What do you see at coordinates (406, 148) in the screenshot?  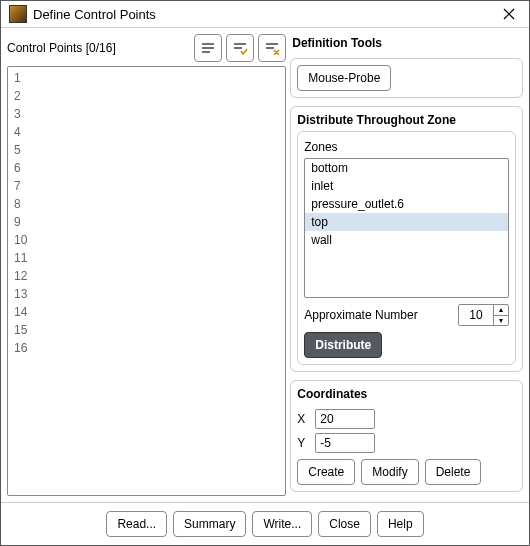 I see `zones-title: Zones` at bounding box center [406, 148].